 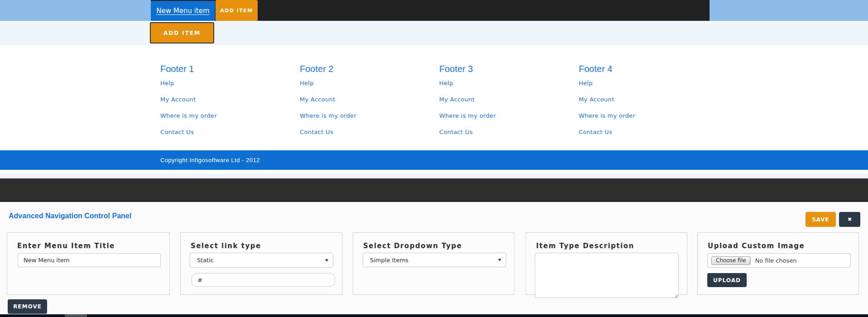 What do you see at coordinates (182, 33) in the screenshot?
I see `add-item-button-dropdown: ADD ITEM` at bounding box center [182, 33].